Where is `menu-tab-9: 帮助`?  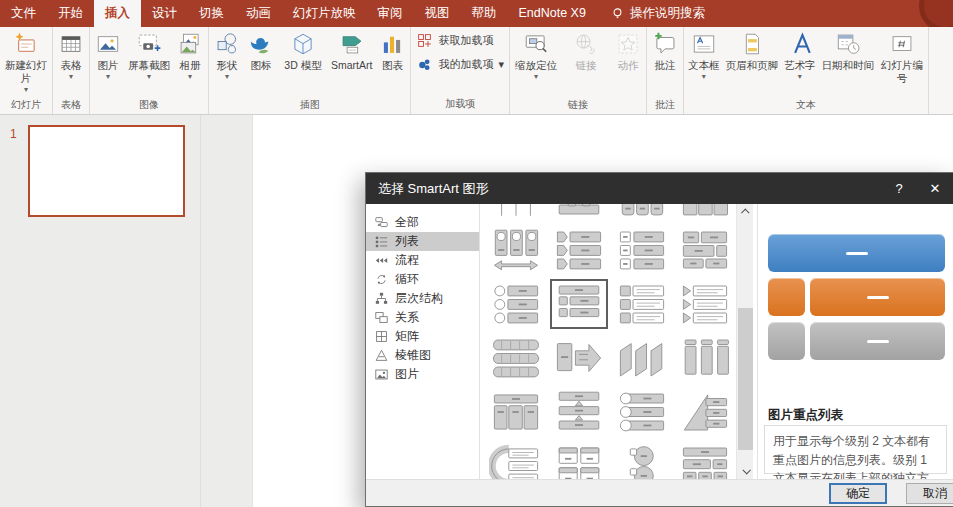 menu-tab-9: 帮助 is located at coordinates (484, 14).